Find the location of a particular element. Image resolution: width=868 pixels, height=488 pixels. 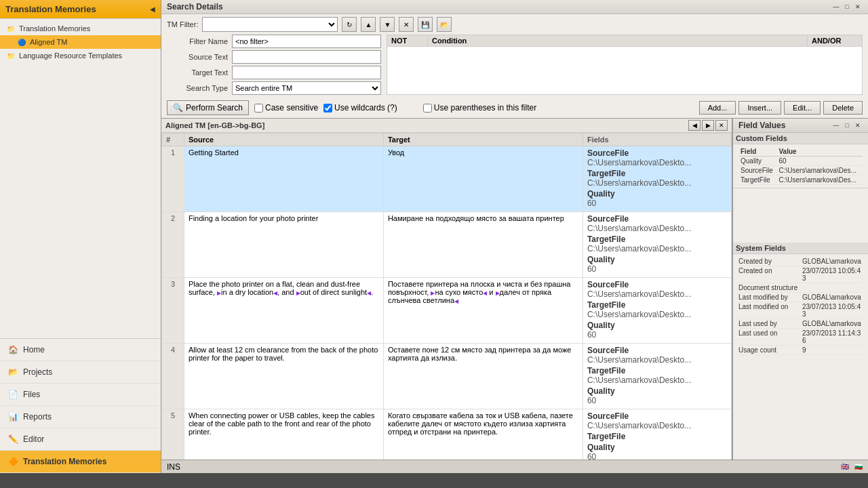

system-field-row: Created byGLOBAL\amarkova is located at coordinates (800, 262).